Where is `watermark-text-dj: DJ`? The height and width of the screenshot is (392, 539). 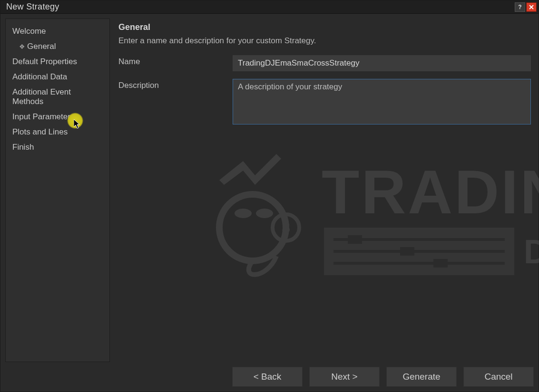 watermark-text-dj: DJ is located at coordinates (531, 252).